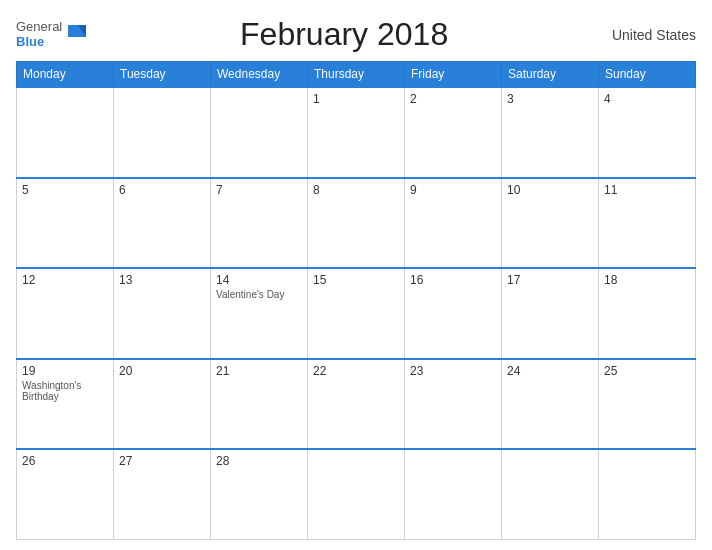 Image resolution: width=712 pixels, height=550 pixels. I want to click on header-thursday: Thursday, so click(356, 75).